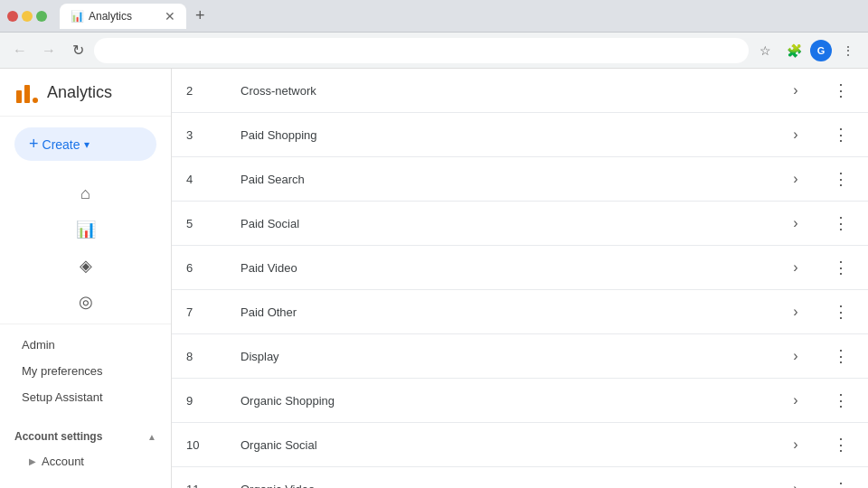 Image resolution: width=868 pixels, height=488 pixels. Describe the element at coordinates (201, 16) in the screenshot. I see `new-tab-button: +` at that location.